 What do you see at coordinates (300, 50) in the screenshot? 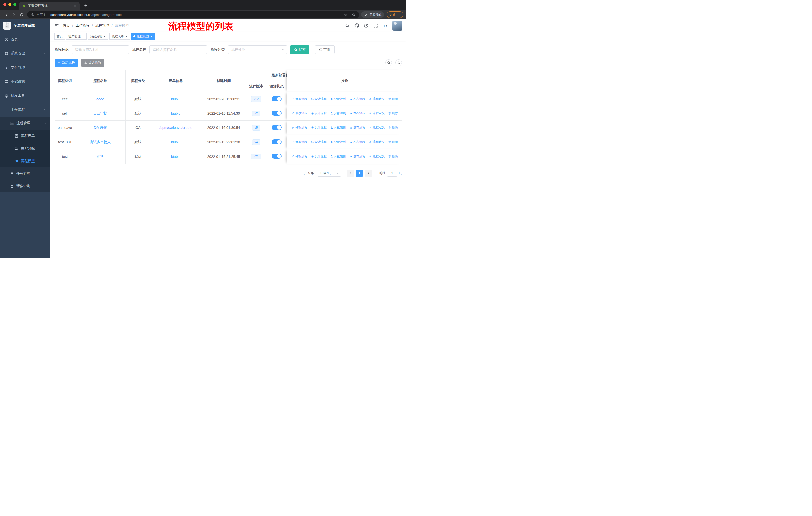
I see `search-button: 搜索` at bounding box center [300, 50].